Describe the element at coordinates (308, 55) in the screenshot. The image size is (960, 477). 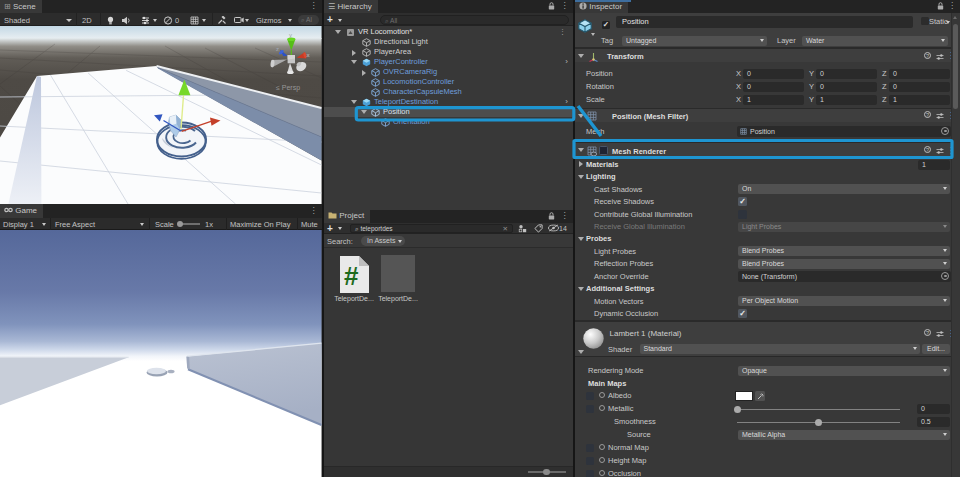
I see `svg-text: x` at that location.